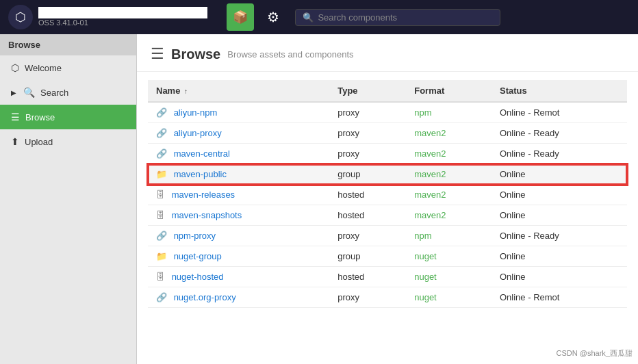  I want to click on search-input, so click(405, 18).